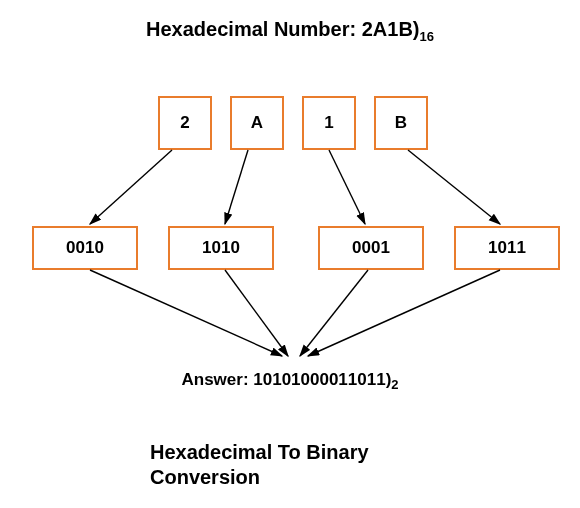  What do you see at coordinates (85, 248) in the screenshot?
I see `binary-box-0: 0010` at bounding box center [85, 248].